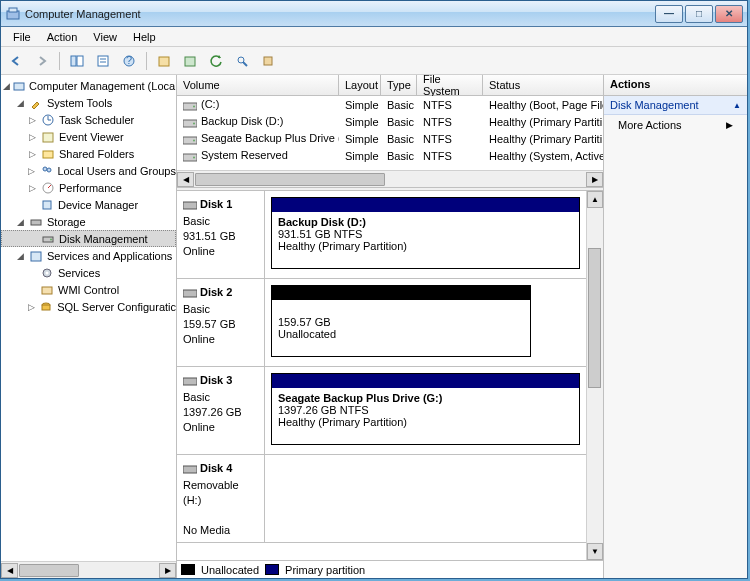 The height and width of the screenshot is (581, 750). What do you see at coordinates (83, 14) in the screenshot?
I see `window-title: Computer Management` at bounding box center [83, 14].